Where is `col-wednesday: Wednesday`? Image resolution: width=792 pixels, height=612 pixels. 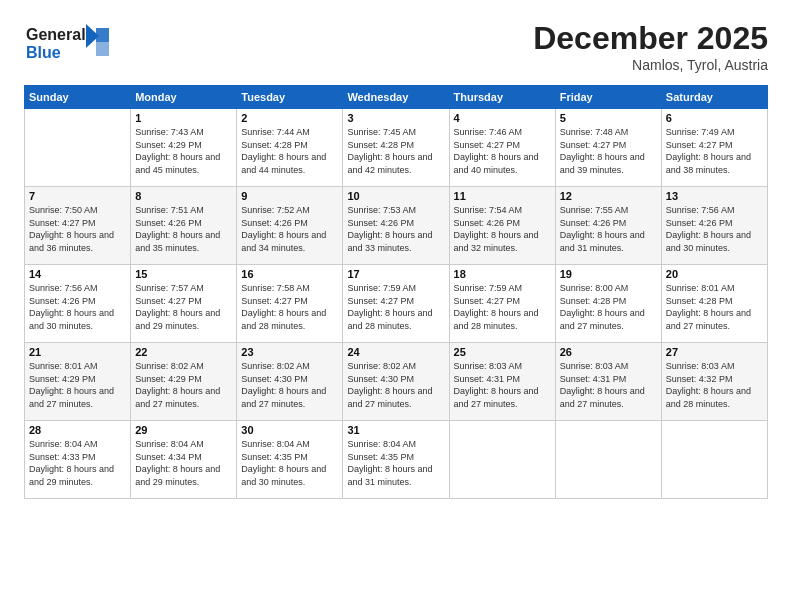 col-wednesday: Wednesday is located at coordinates (396, 98).